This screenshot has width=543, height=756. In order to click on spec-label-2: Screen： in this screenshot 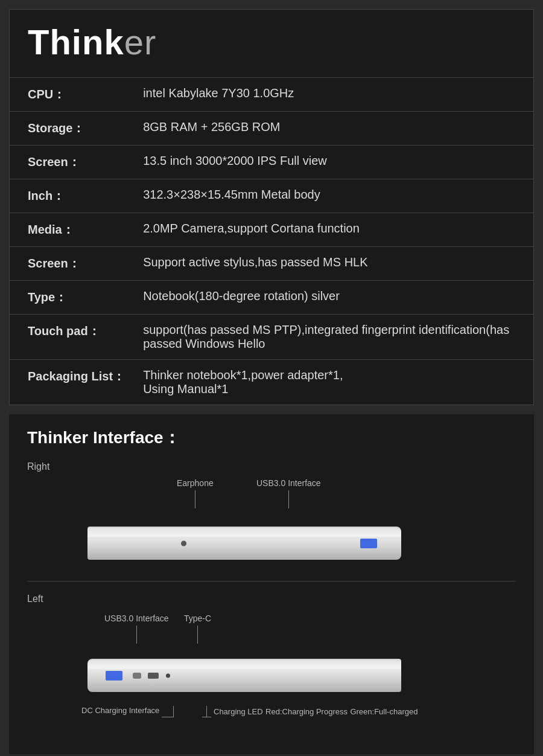, I will do `click(74, 162)`.